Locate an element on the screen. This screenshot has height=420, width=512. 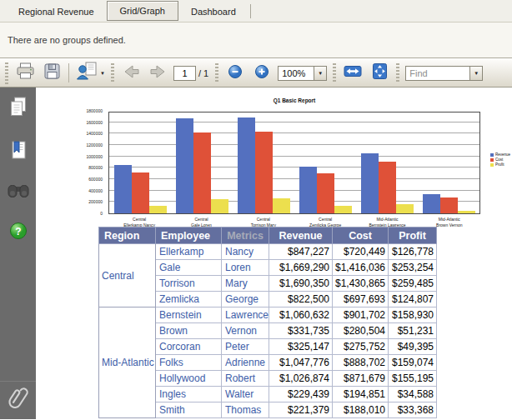
y-tick-label: 600000 is located at coordinates (95, 180).